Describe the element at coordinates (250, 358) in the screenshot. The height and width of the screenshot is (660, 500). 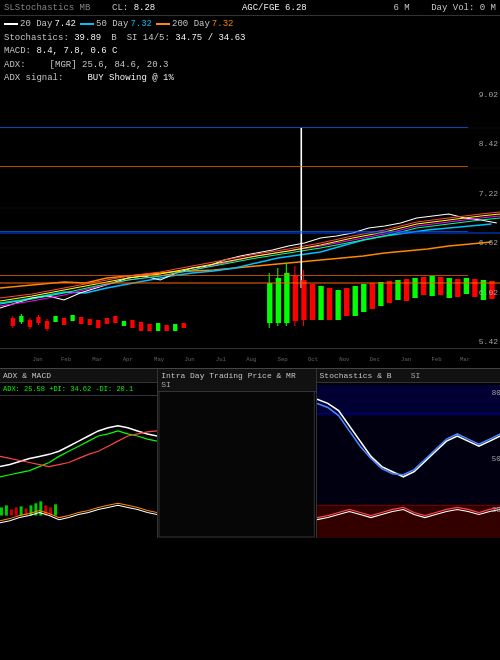
I see `date-axis-svg: Jan Feb Mar Apr May Jun Jul Aug Sep Oct …` at that location.